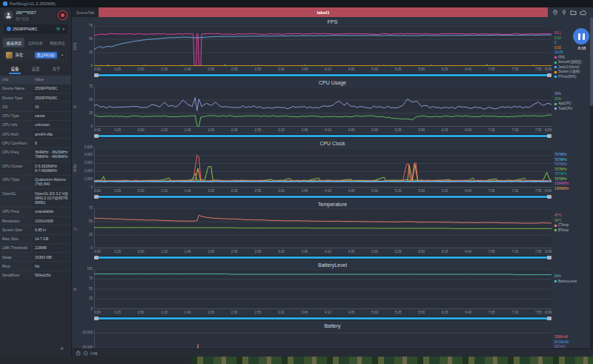  Describe the element at coordinates (572, 107) in the screenshot. I see `cpu-usage-legend: 39%20%AppCPUTotalCPU` at that location.